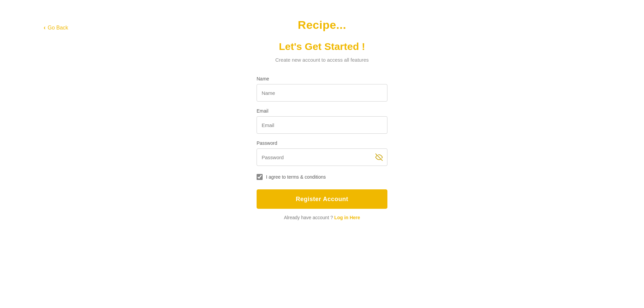 The width and height of the screenshot is (644, 308). What do you see at coordinates (322, 111) in the screenshot?
I see `email-label: Email` at bounding box center [322, 111].